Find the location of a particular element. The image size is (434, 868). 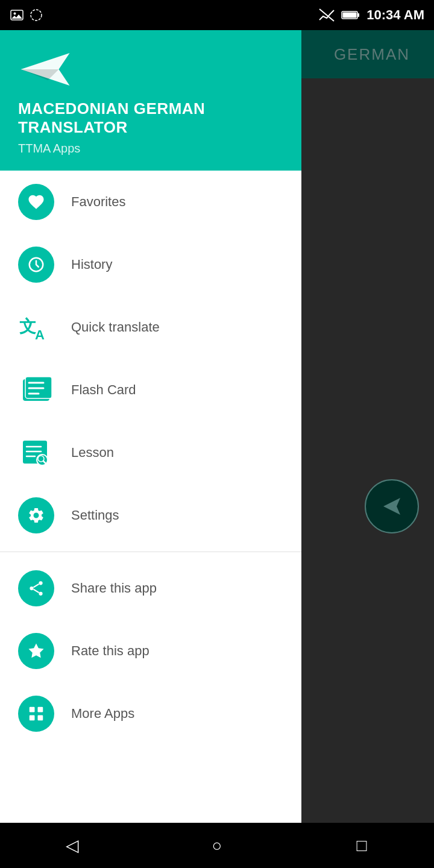

drawer-subtitle: TTMA Apps is located at coordinates (151, 148).